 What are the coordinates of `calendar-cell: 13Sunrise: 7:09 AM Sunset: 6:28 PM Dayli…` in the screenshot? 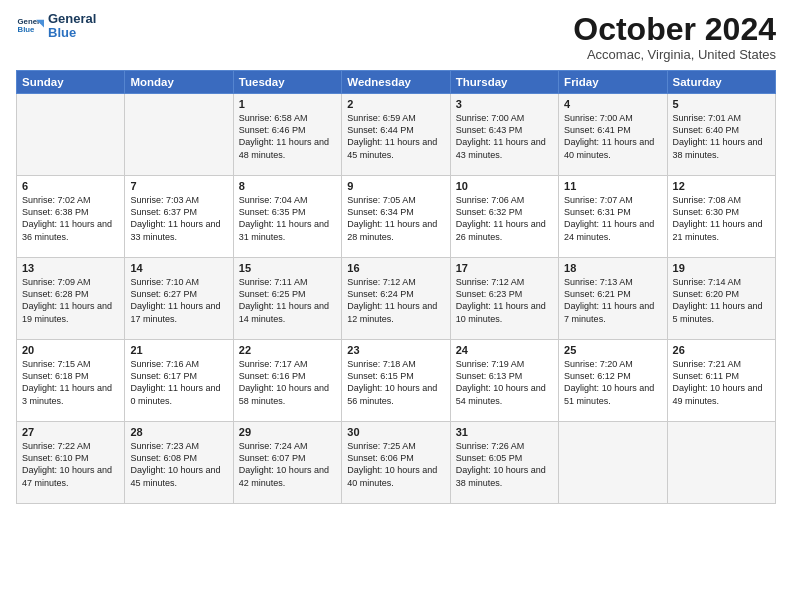 It's located at (71, 299).